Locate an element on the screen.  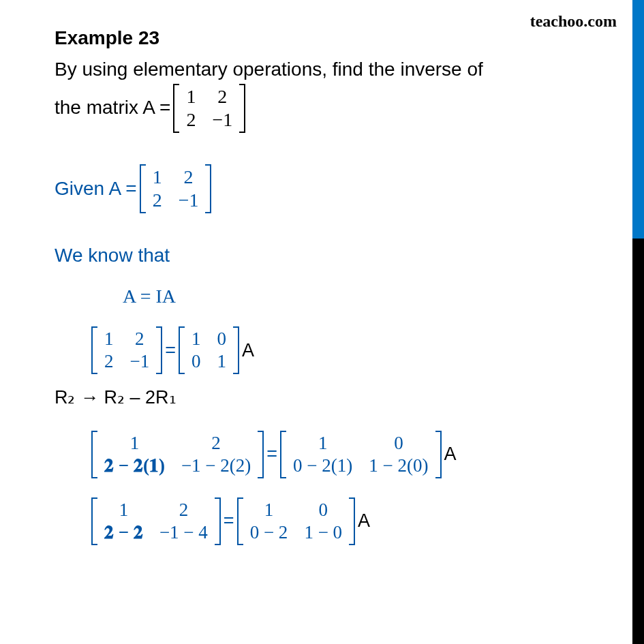
eq2: 1 𝟐 − 𝟐(𝟏) 2 −1 − 2(2) = 1 0 − 2(1) 0 1 … is located at coordinates (316, 455).